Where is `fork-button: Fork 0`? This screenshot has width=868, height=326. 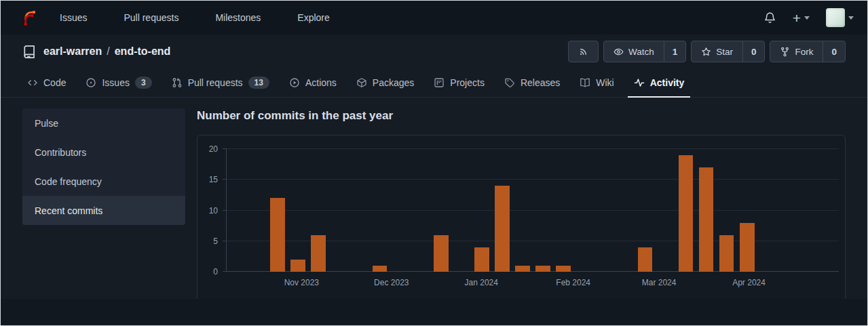 fork-button: Fork 0 is located at coordinates (808, 52).